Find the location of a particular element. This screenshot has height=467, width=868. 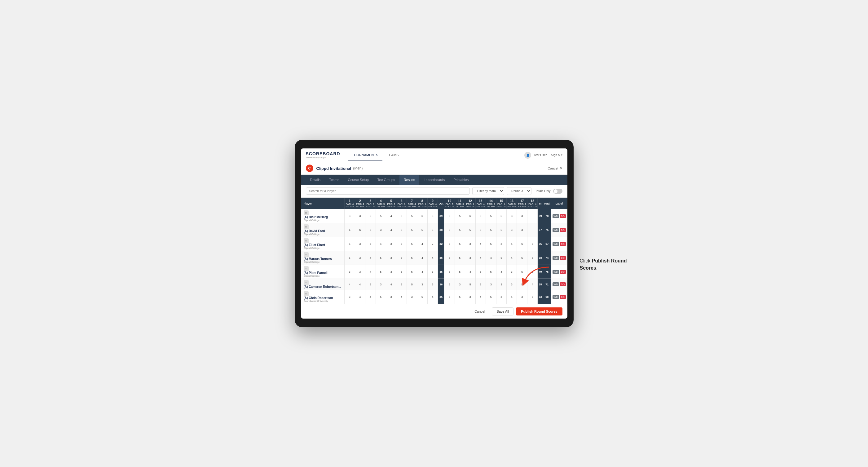

hole-1-score: 5 is located at coordinates (350, 244).